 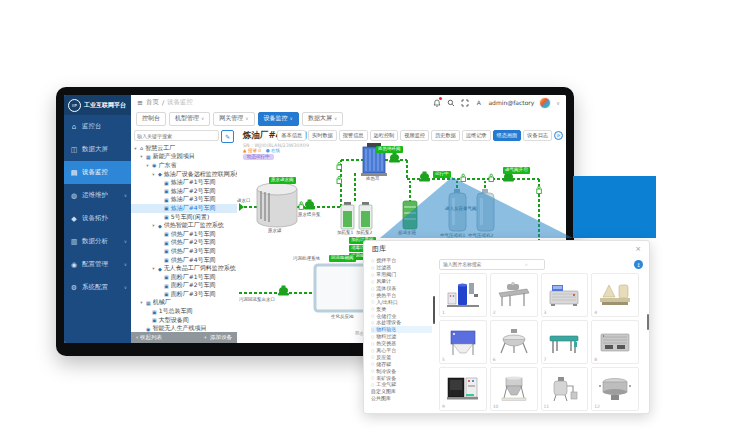 What do you see at coordinates (403, 364) in the screenshot?
I see `category-item: ○储存罐` at bounding box center [403, 364].